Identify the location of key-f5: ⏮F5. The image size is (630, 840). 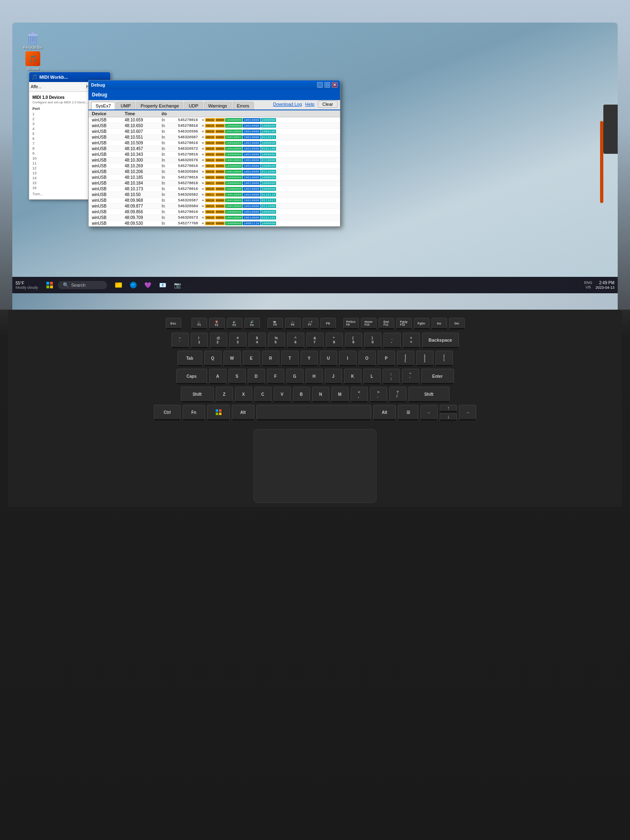
(275, 324).